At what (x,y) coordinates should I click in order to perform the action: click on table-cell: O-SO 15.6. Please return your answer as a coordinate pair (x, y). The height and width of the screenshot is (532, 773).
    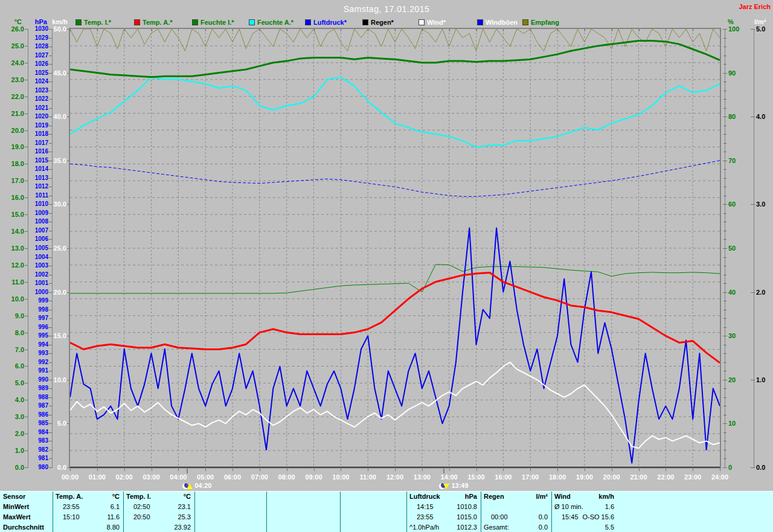
    Looking at the image, I should click on (583, 517).